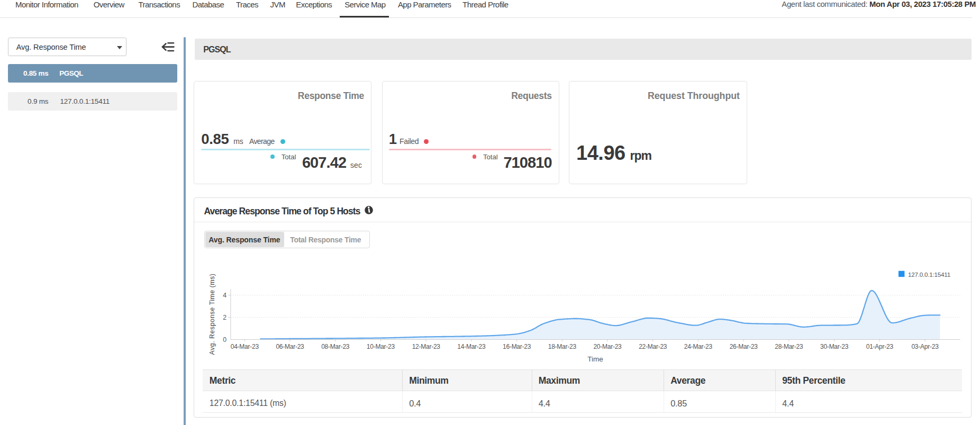 This screenshot has width=980, height=425. What do you see at coordinates (925, 347) in the screenshot?
I see `svg-text: 03-Apr-23` at bounding box center [925, 347].